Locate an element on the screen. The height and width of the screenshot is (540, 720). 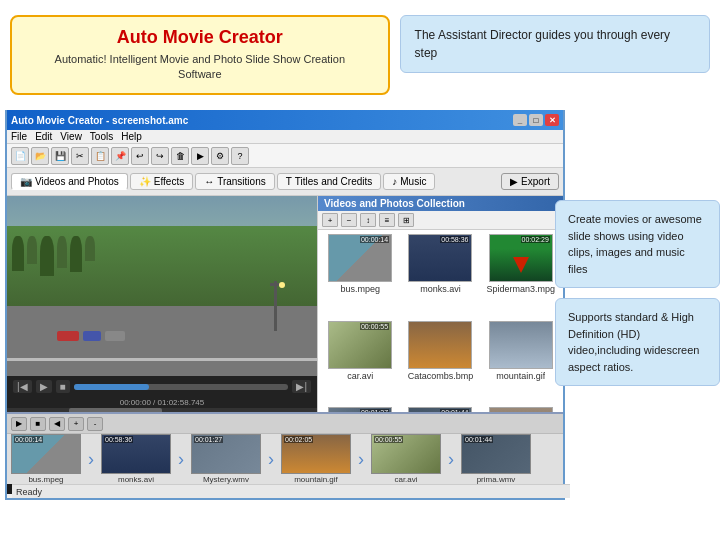
list-item: 00:02:29 Spiderman3.mpg is located at coordinates (521, 276).